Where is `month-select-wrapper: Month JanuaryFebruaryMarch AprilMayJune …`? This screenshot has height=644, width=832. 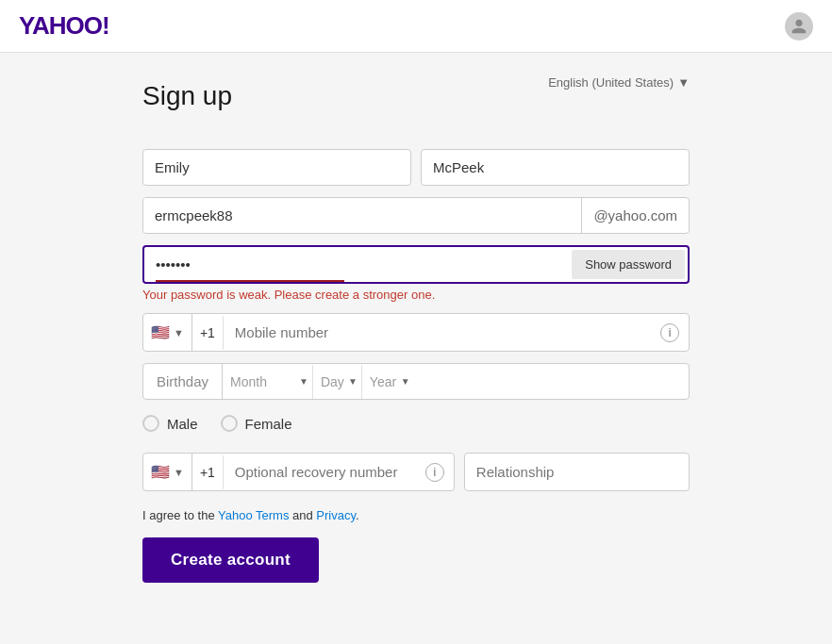 month-select-wrapper: Month JanuaryFebruaryMarch AprilMayJune … is located at coordinates (268, 382).